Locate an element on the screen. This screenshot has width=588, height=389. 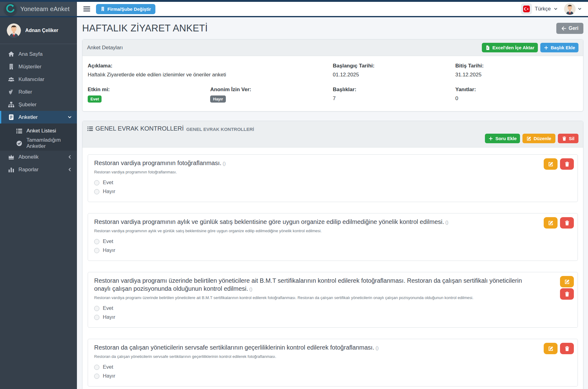
sidebar-item-subeler: Şubeler is located at coordinates (38, 105).